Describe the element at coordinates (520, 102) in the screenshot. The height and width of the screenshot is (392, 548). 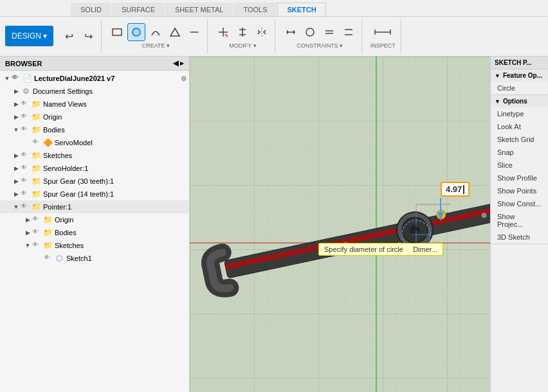
I see `options-header: ▼ Options` at that location.